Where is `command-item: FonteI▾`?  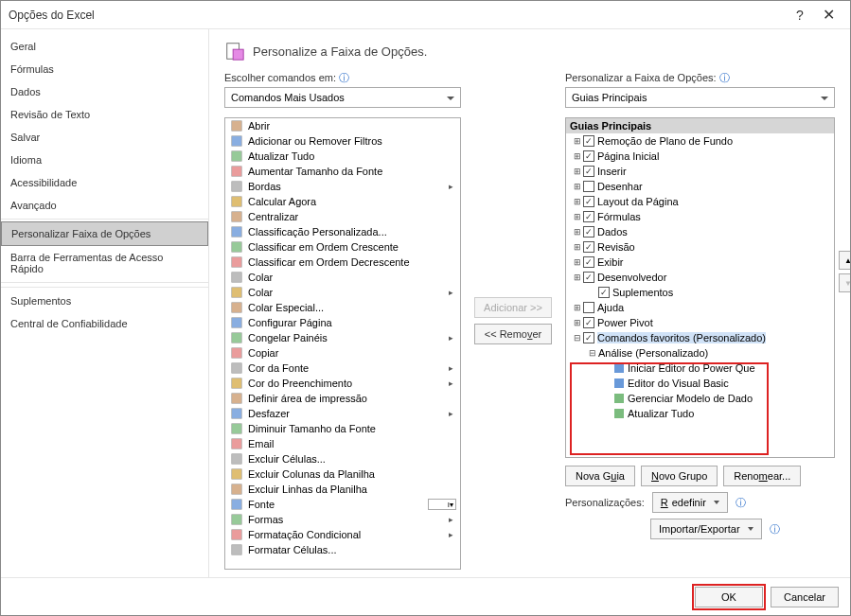
command-item: FonteI▾ is located at coordinates (343, 504).